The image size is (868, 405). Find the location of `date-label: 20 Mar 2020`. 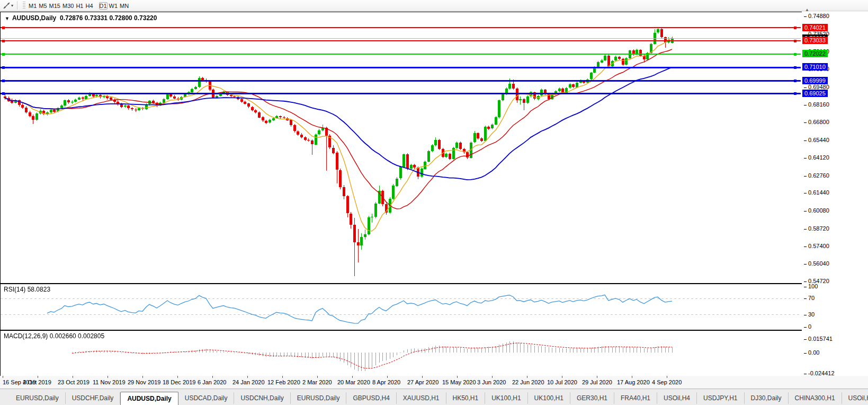

date-label: 20 Mar 2020 is located at coordinates (354, 382).